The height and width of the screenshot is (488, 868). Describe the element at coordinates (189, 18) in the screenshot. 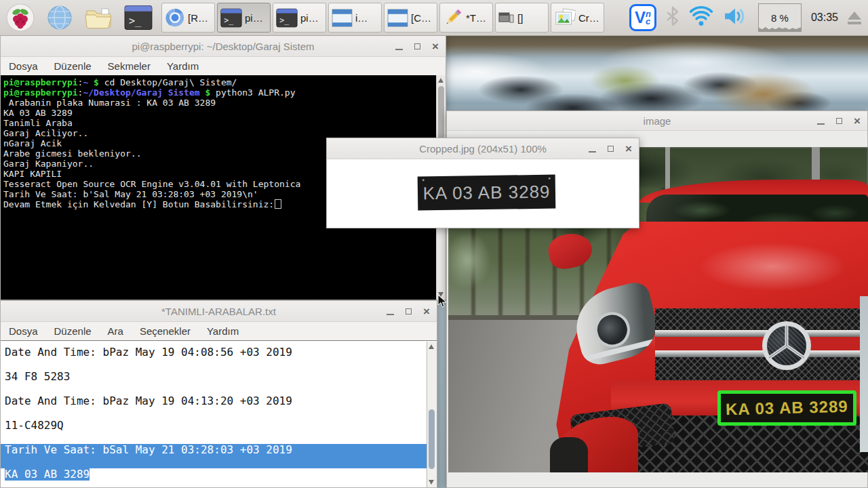

I see `taskbar-window-button: [R…` at that location.